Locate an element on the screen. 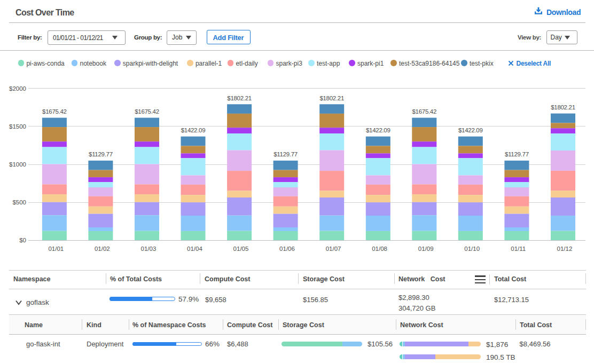  svg-text: 01/01 is located at coordinates (56, 249).